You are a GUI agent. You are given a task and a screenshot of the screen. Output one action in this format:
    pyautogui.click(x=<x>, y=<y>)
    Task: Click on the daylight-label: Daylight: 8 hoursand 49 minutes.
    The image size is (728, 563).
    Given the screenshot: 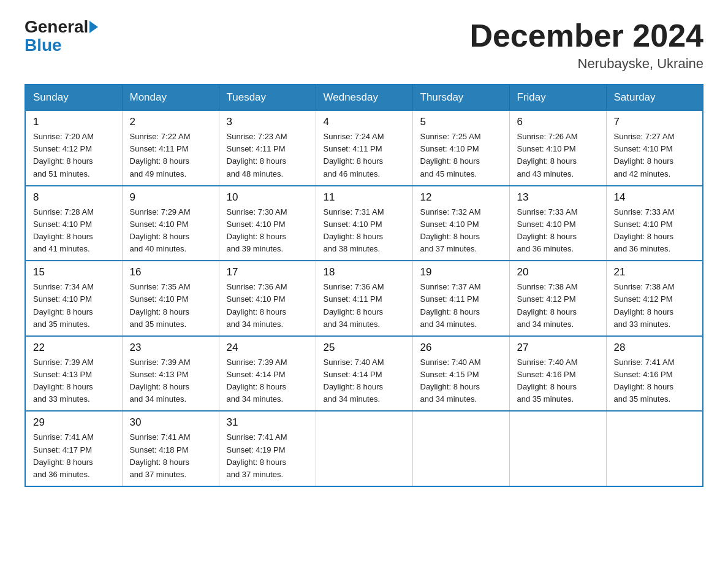 What is the action you would take?
    pyautogui.click(x=160, y=167)
    